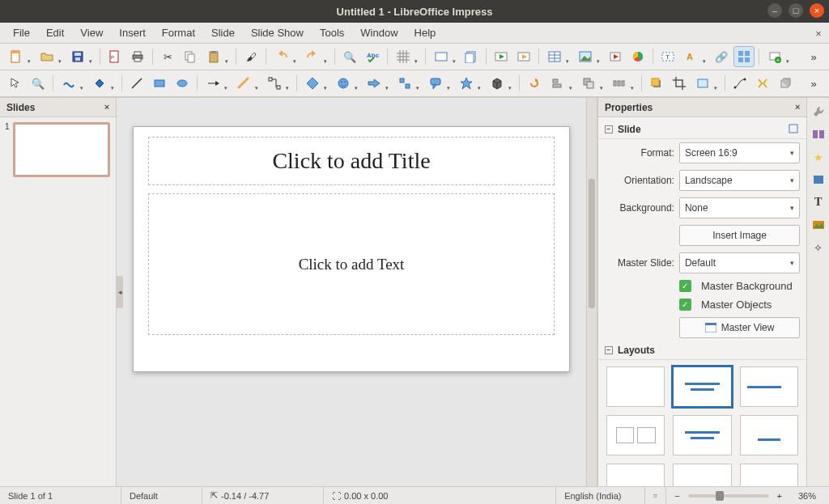 This screenshot has width=829, height=504. What do you see at coordinates (702, 387) in the screenshot?
I see `layout-title-content` at bounding box center [702, 387].